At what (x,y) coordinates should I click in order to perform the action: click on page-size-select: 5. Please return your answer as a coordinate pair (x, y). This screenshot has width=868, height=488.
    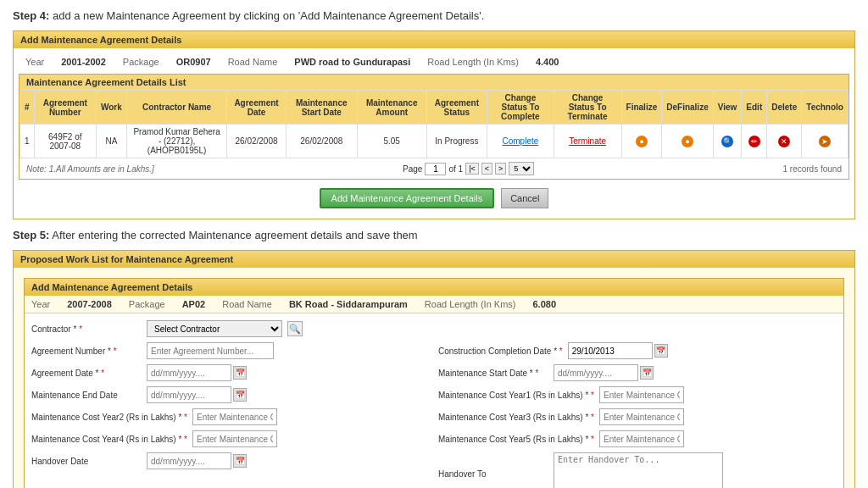
    Looking at the image, I should click on (521, 169).